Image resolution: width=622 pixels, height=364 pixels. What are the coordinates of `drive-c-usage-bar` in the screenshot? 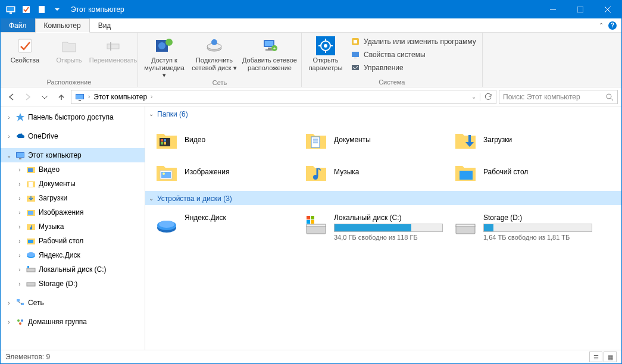 It's located at (388, 228).